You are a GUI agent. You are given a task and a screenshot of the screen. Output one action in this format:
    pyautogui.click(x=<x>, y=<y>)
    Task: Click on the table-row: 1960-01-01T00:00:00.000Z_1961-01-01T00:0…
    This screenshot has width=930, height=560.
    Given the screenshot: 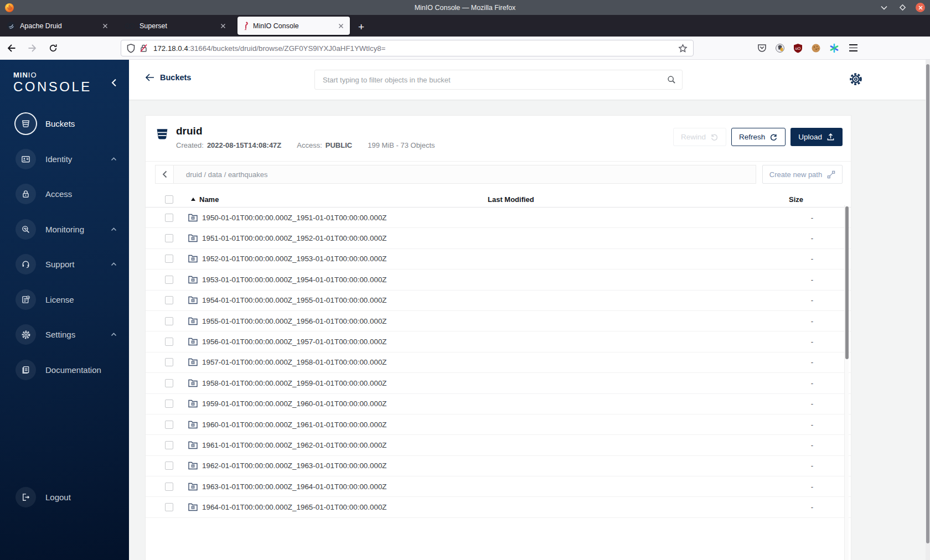 What is the action you would take?
    pyautogui.click(x=498, y=425)
    